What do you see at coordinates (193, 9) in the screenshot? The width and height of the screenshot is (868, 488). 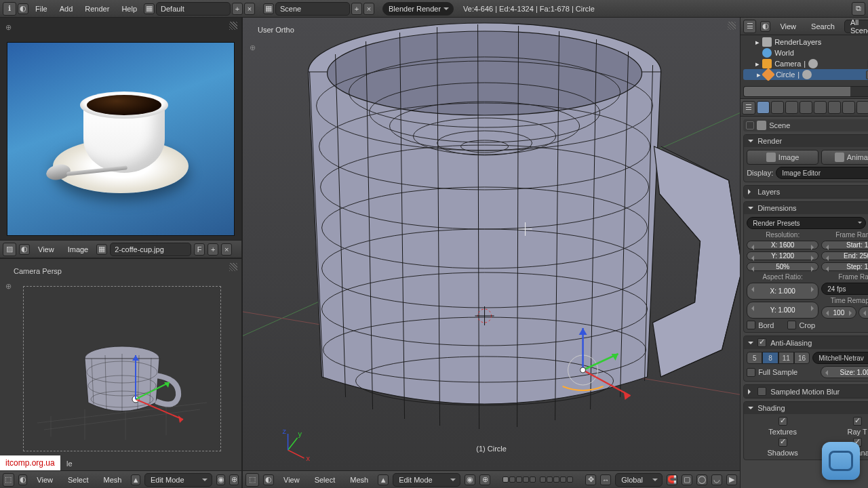 I see `screen-layout-field: Default` at bounding box center [193, 9].